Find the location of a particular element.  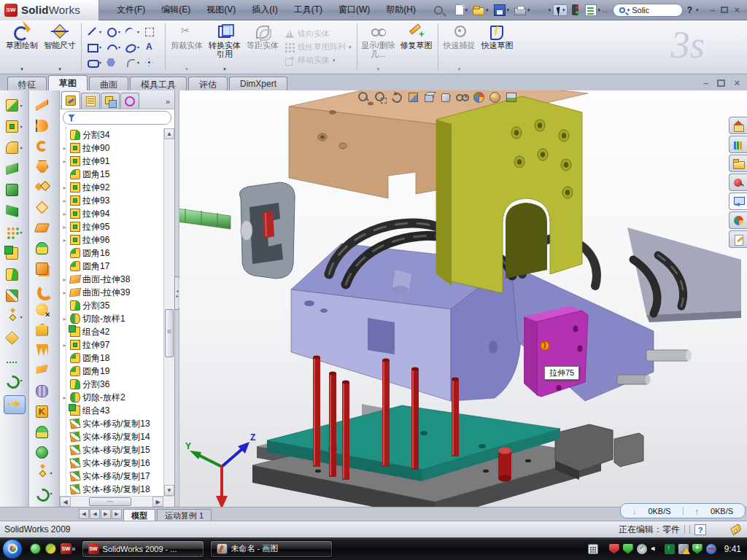

trim-entities-button: 剪裁实体▾ is located at coordinates (187, 47).